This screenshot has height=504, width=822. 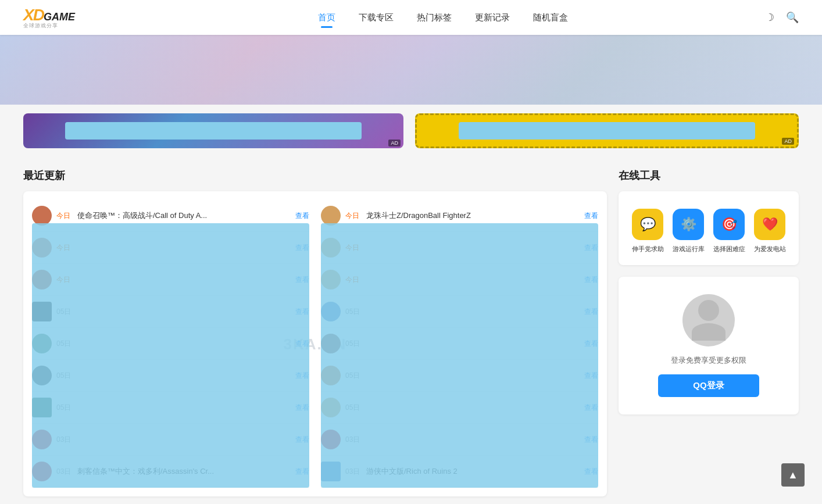 I want to click on update-title: 龙珠斗士Z/DragonBall FighterZ, so click(x=442, y=216).